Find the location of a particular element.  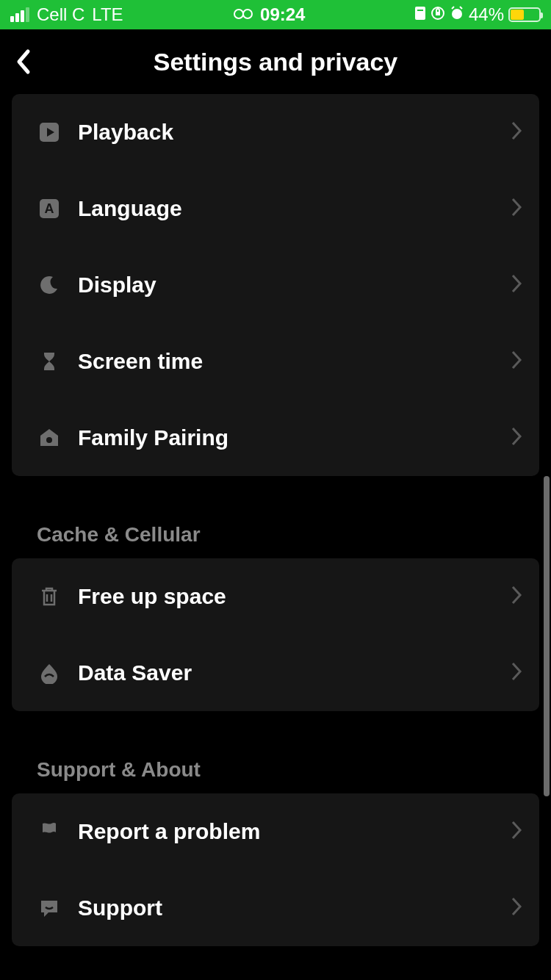

row-language: A Language is located at coordinates (276, 209).